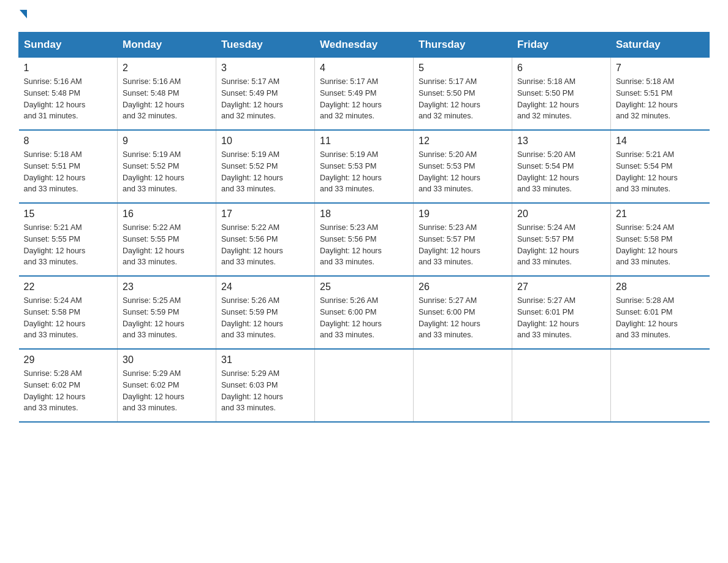 Image resolution: width=728 pixels, height=563 pixels. What do you see at coordinates (167, 313) in the screenshot?
I see `calendar-cell: 23Sunrise: 5:25 AM Sunset: 5:59 PM Dayli…` at bounding box center [167, 313].